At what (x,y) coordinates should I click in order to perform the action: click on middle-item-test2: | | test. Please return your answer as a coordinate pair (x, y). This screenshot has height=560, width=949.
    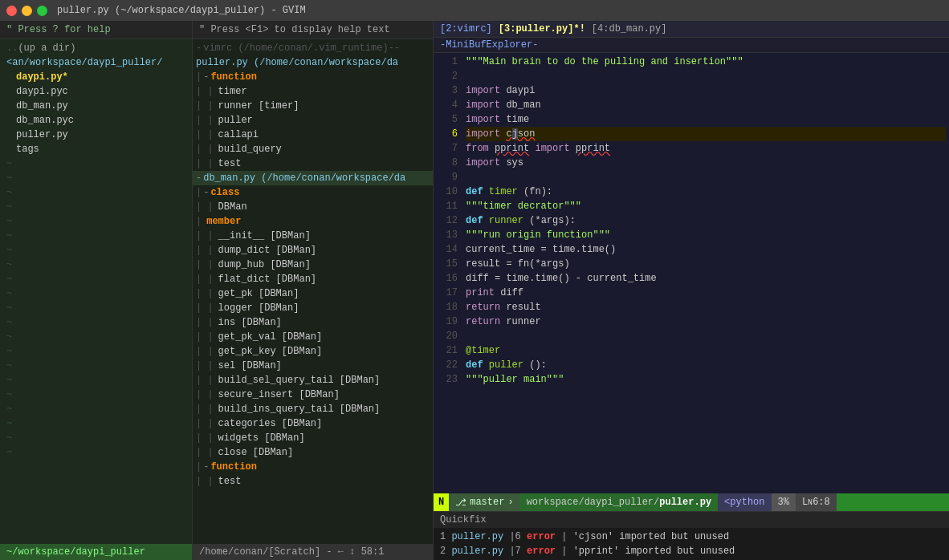
    Looking at the image, I should click on (313, 481).